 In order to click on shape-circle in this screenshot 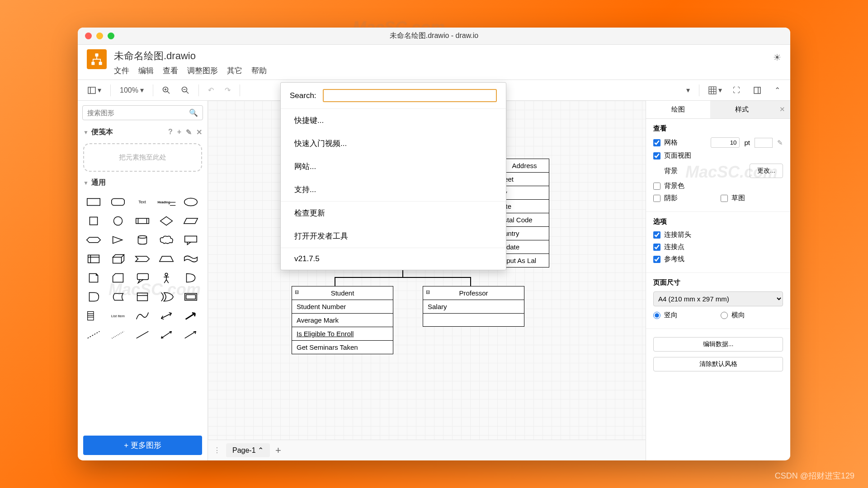, I will do `click(118, 221)`.